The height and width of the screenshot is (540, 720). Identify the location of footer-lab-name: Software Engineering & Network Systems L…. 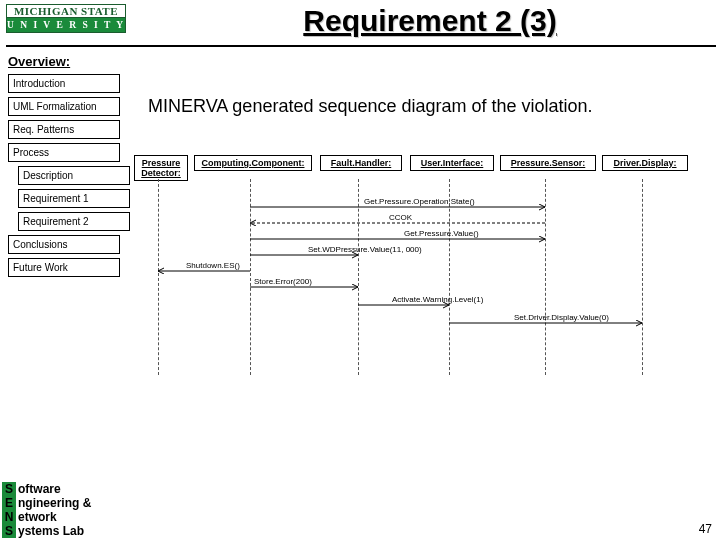
(46, 510).